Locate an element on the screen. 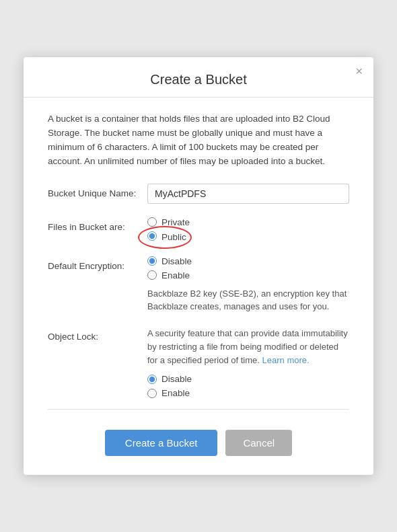 The height and width of the screenshot is (532, 397). encryption-disable-radio is located at coordinates (152, 261).